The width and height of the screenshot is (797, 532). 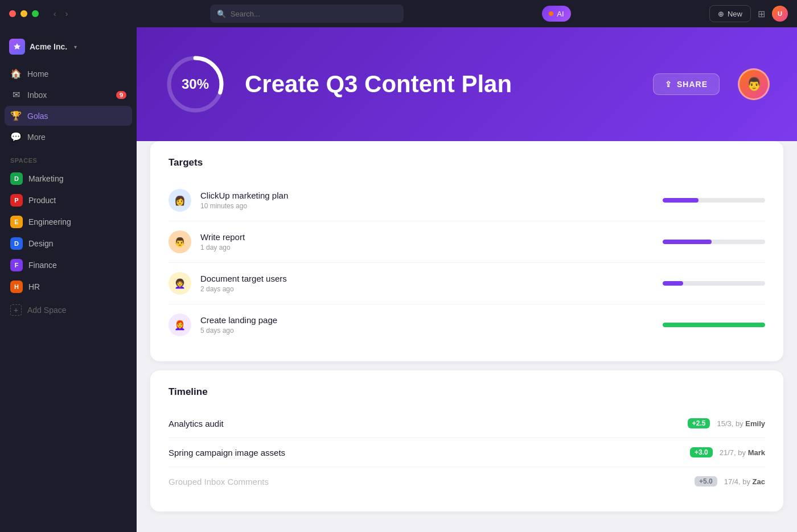 What do you see at coordinates (16, 310) in the screenshot?
I see `plus-icon: +` at bounding box center [16, 310].